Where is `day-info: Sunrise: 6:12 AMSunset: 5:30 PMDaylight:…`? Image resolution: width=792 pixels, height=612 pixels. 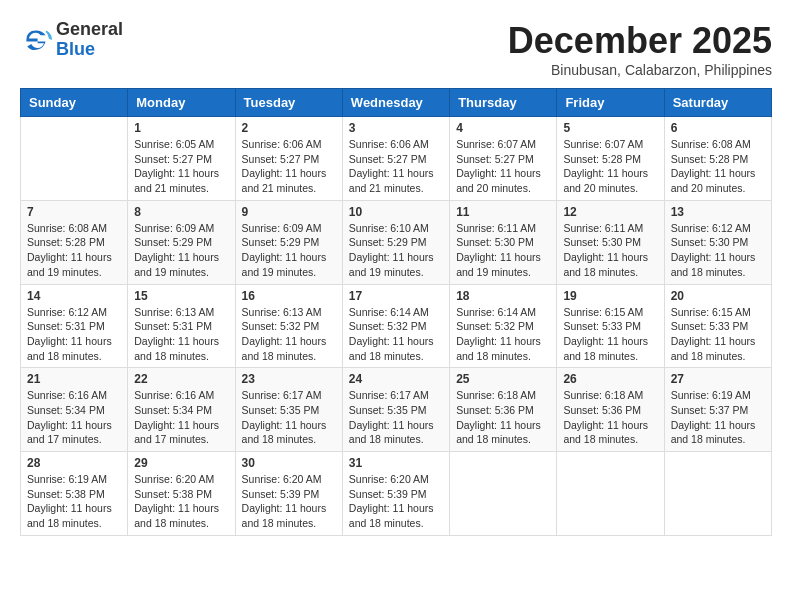
day-info: Sunrise: 6:12 AMSunset: 5:30 PMDaylight:… is located at coordinates (718, 250).